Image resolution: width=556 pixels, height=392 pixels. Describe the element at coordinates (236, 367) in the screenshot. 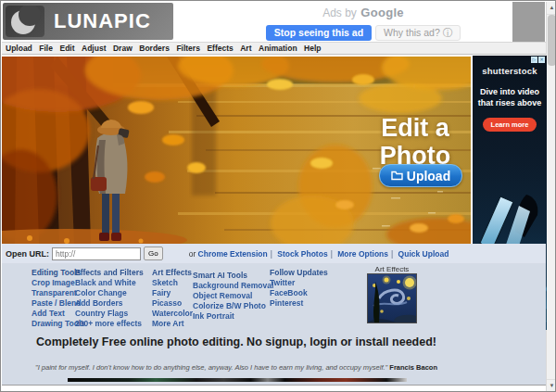

I see `quote: "I paint for myself. I don't know how to…` at that location.